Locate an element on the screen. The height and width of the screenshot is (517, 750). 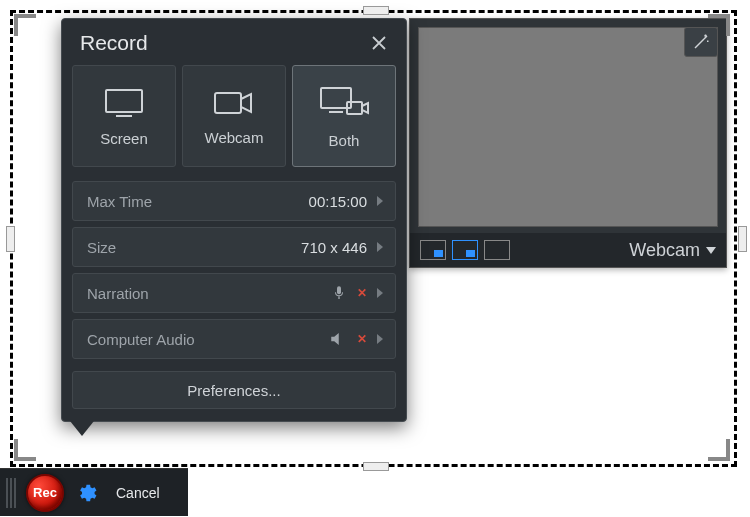
computer-audio-row: Computer Audio ✕ is located at coordinates (234, 339).